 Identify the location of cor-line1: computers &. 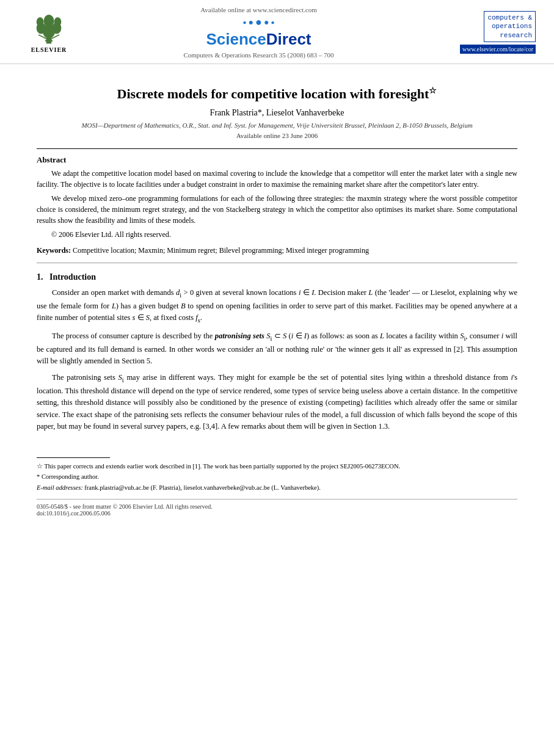
(509, 18).